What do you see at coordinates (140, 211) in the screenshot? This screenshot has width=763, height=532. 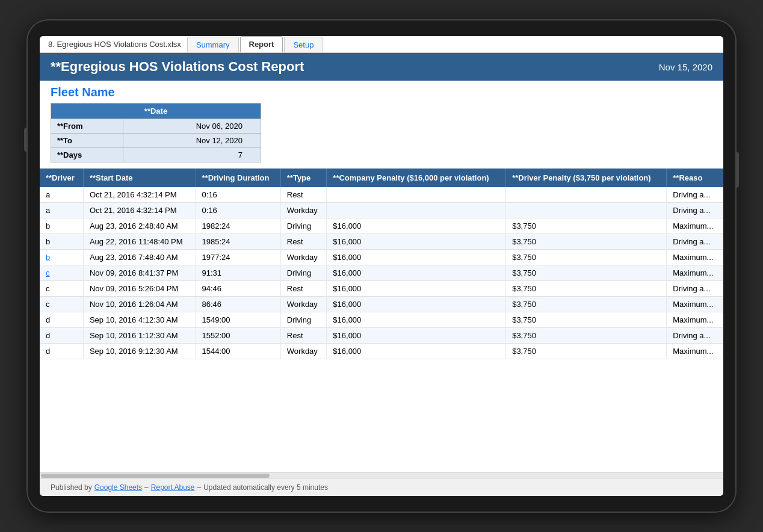 I see `cell-start-date: Oct 21, 2016 4:32:14 PM` at bounding box center [140, 211].